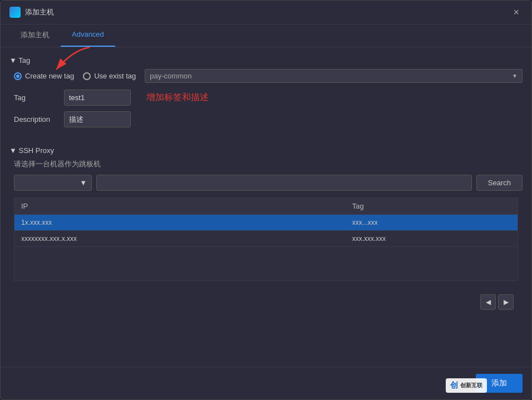 This screenshot has width=532, height=400. Describe the element at coordinates (266, 60) in the screenshot. I see `tag-section-header: ▼ Tag` at that location.